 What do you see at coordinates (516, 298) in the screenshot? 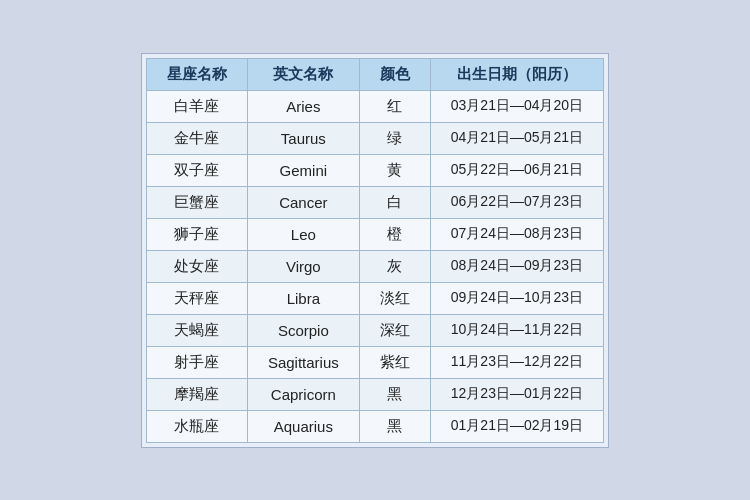
I see `cell-date: 09月24日—10月23日` at bounding box center [516, 298].